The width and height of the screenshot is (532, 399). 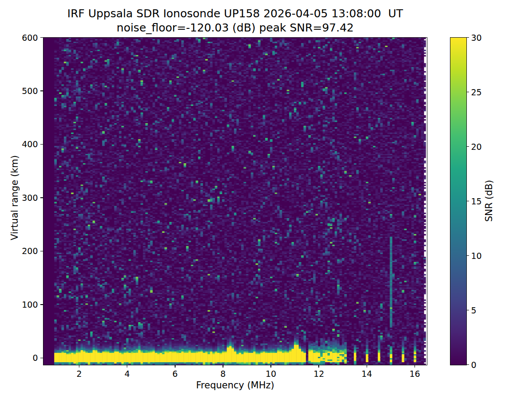 I want to click on y-tick-label: 100, so click(x=25, y=305).